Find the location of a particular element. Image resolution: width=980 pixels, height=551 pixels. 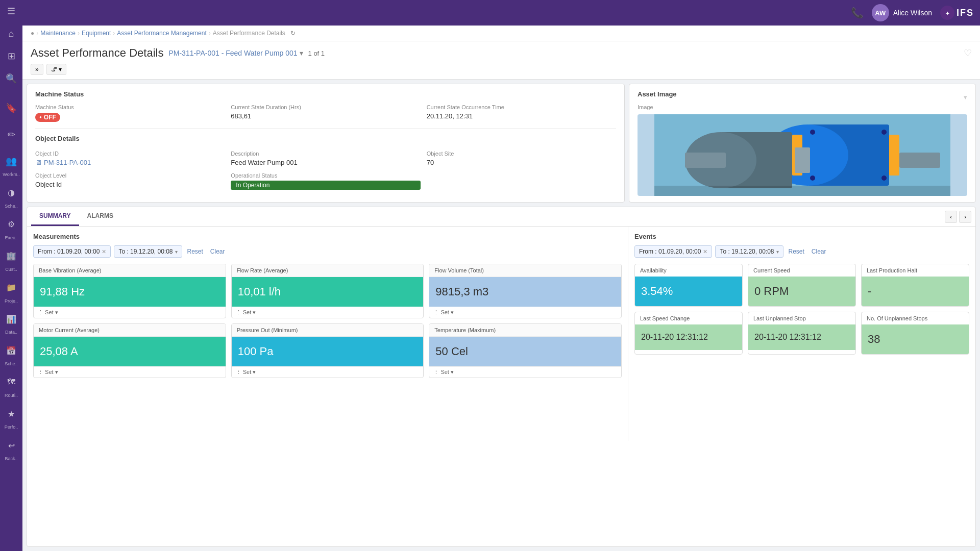

site-value: 70 is located at coordinates (522, 162).